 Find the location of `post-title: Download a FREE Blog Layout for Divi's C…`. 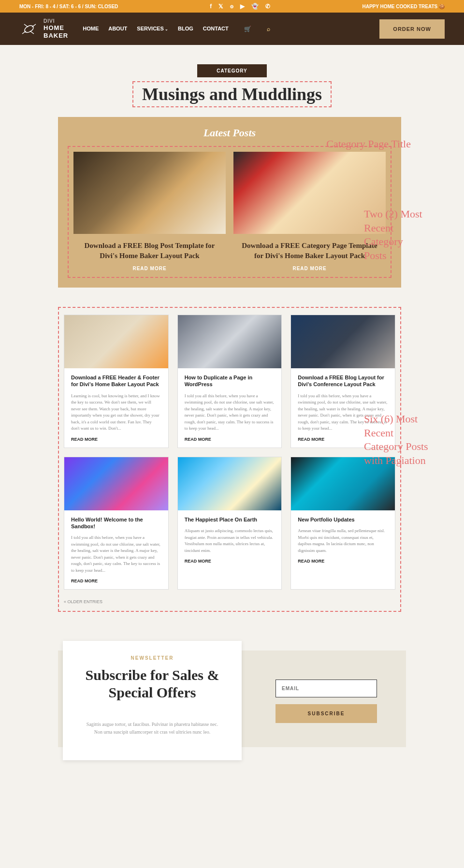

post-title: Download a FREE Blog Layout for Divi's C… is located at coordinates (343, 381).